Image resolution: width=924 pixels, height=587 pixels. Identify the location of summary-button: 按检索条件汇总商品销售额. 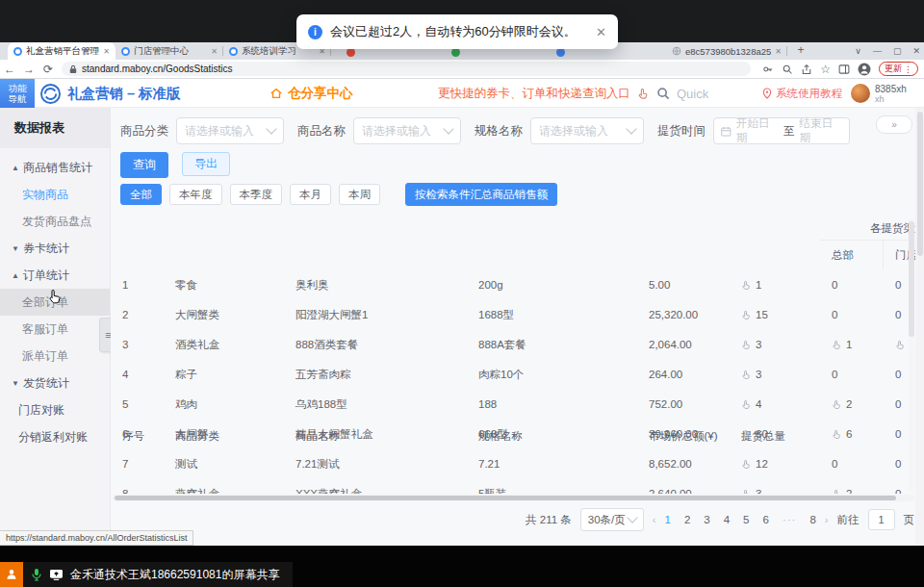
(481, 194).